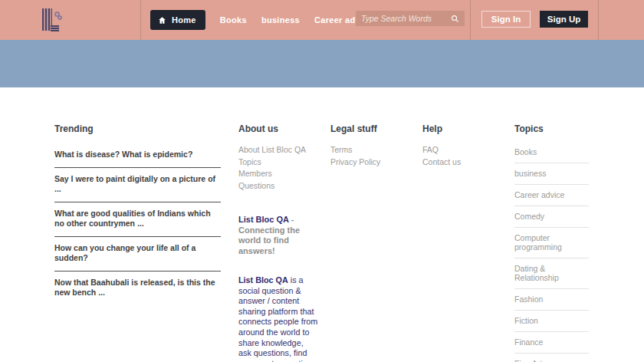 The width and height of the screenshot is (644, 362). Describe the element at coordinates (138, 156) in the screenshot. I see `trending-link: What is disease? What is epidemic?` at that location.